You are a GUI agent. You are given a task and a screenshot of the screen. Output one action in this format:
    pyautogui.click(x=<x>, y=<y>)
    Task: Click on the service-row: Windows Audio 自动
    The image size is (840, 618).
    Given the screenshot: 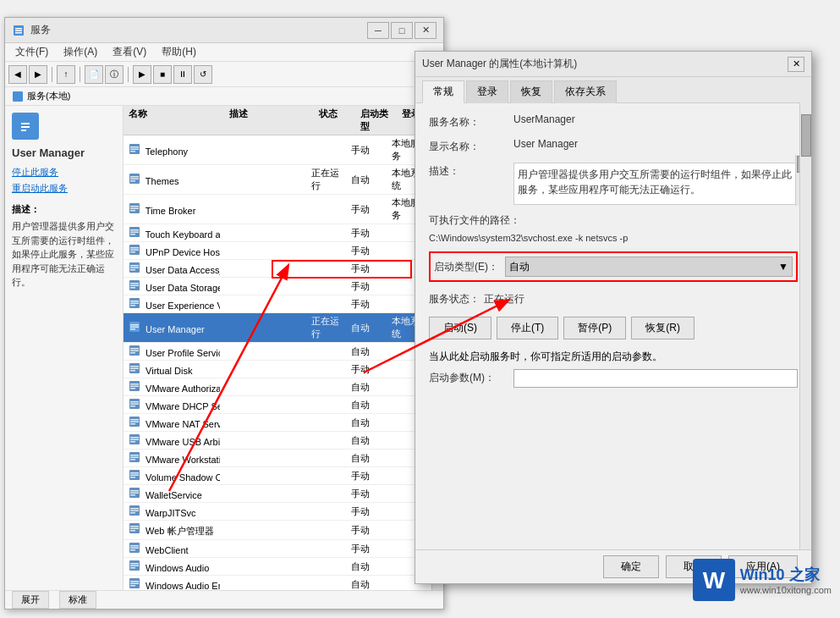 What is the action you would take?
    pyautogui.click(x=277, y=567)
    